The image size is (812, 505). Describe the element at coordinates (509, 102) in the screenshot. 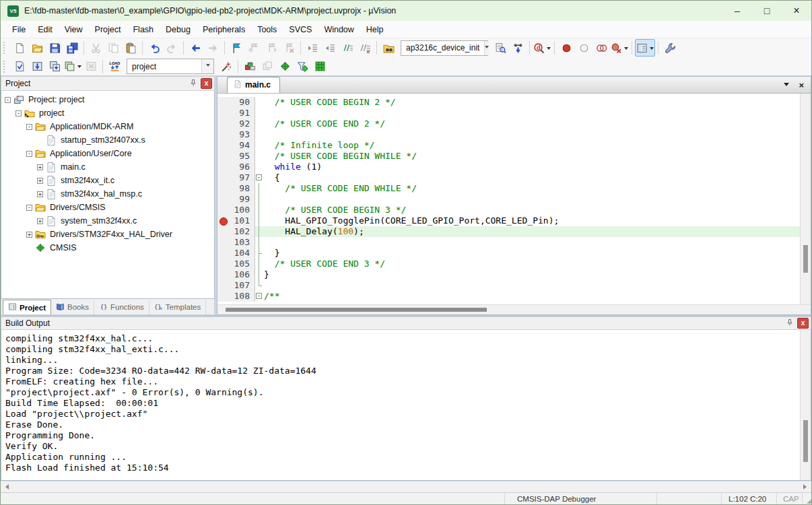

I see `code-line: 90 /* USER CODE BEGIN 2 */` at that location.